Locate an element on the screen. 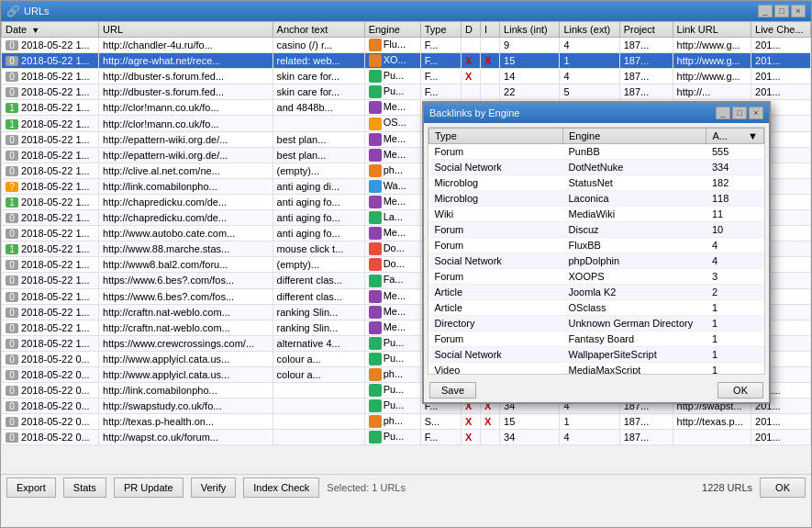  table-row: 0 2018-05-22 0... http://texas.p-health.… is located at coordinates (406, 422).